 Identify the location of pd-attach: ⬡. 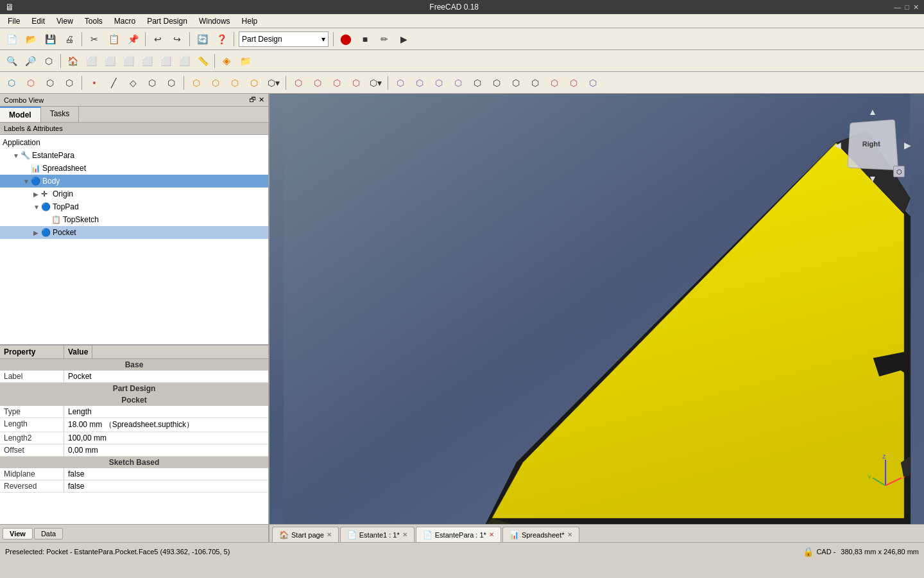
(50, 83).